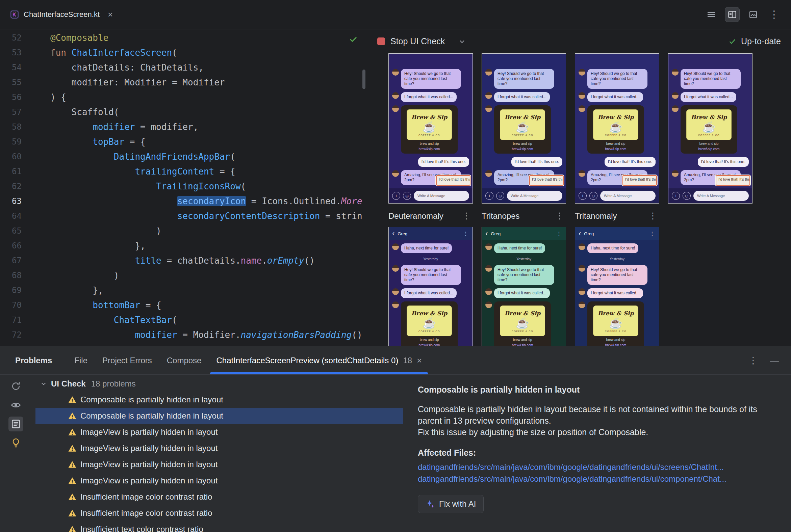  Describe the element at coordinates (364, 79) in the screenshot. I see `editor-scrollbar` at that location.